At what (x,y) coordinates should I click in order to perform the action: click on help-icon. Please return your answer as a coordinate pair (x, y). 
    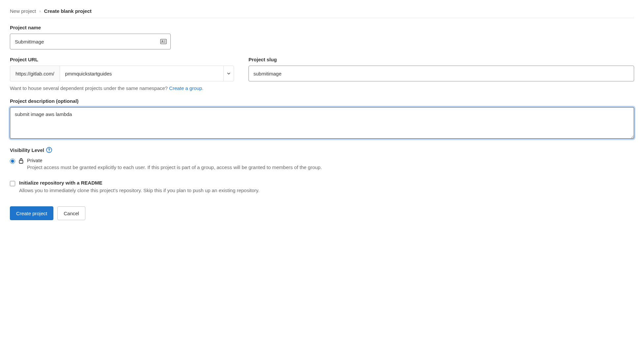
    Looking at the image, I should click on (49, 150).